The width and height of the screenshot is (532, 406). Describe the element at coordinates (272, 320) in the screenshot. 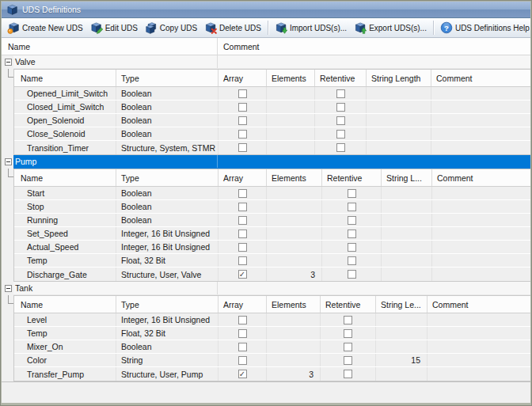

I see `table-row: LevelInteger, 16 Bit Unsigned` at that location.